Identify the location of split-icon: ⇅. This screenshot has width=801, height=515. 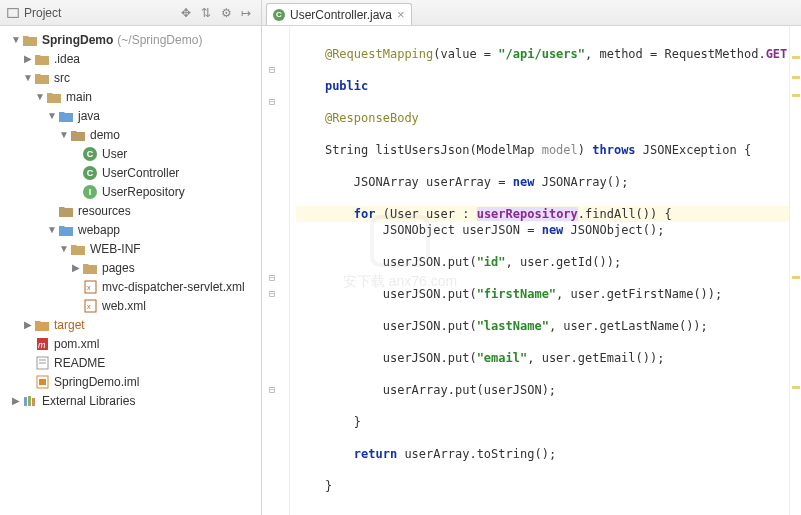
(206, 13).